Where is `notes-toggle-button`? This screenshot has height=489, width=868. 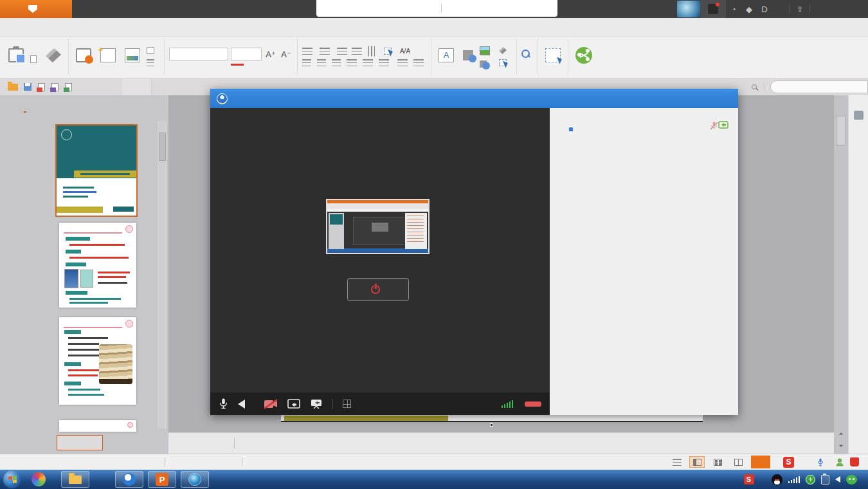 notes-toggle-button is located at coordinates (678, 462).